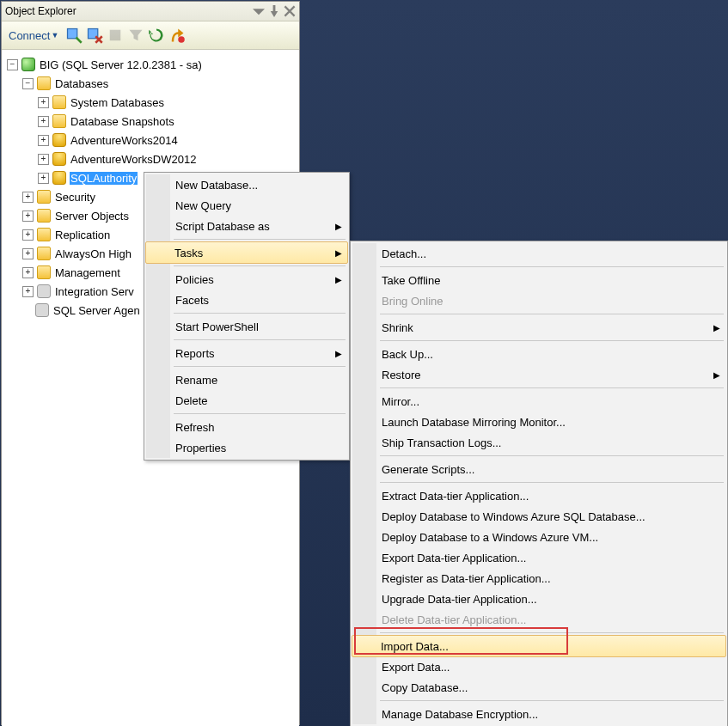 The width and height of the screenshot is (728, 726). I want to click on menu-reports: Reports▶, so click(247, 353).